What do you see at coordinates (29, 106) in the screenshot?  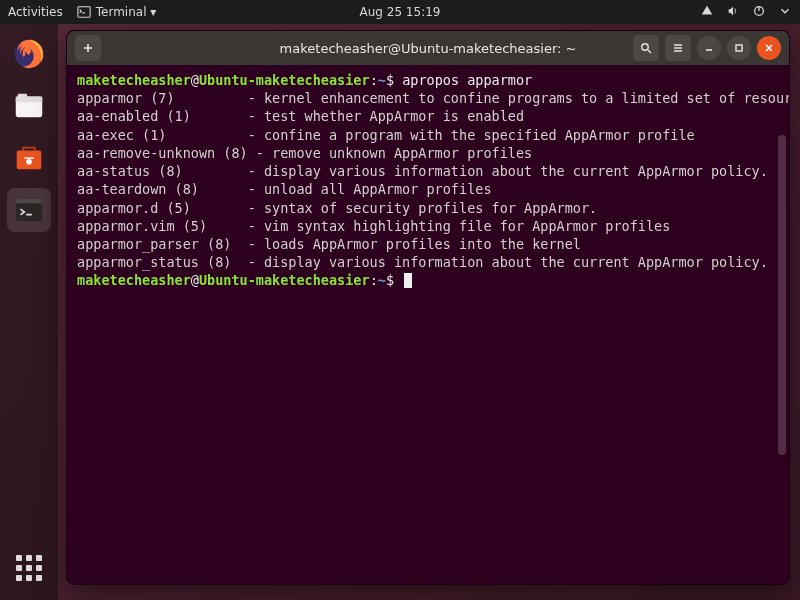 I see `files-icon` at bounding box center [29, 106].